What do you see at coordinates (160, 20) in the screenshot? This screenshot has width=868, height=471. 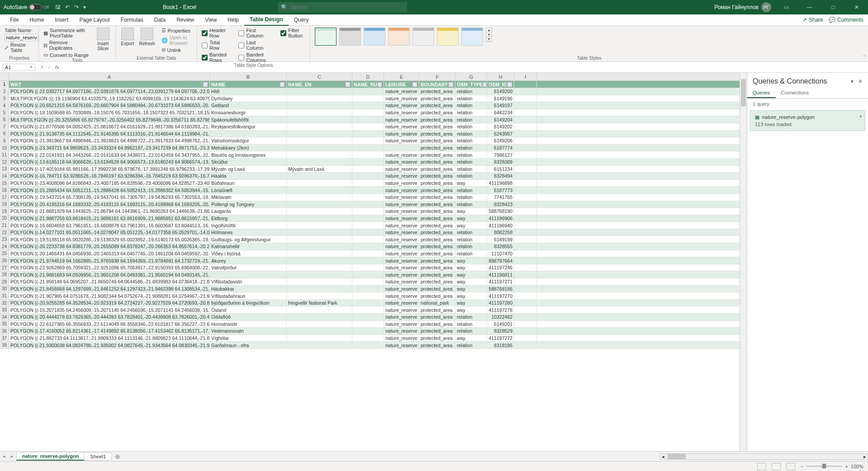 I see `tab-data: Data` at bounding box center [160, 20].